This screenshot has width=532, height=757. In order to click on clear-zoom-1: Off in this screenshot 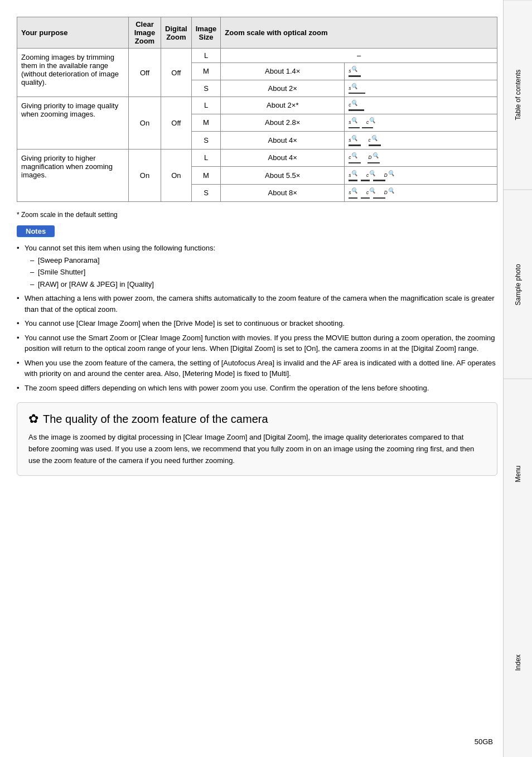, I will do `click(145, 73)`.